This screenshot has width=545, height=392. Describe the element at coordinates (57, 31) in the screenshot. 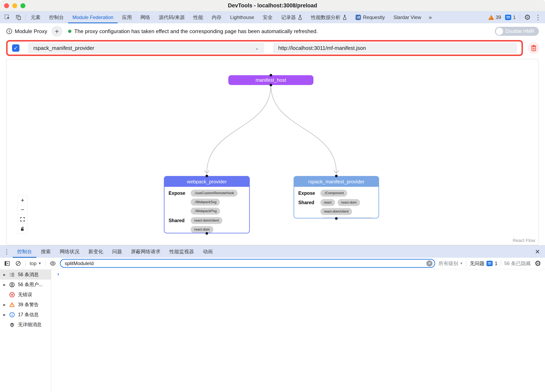

I see `add-proxy-rule-button: +` at that location.